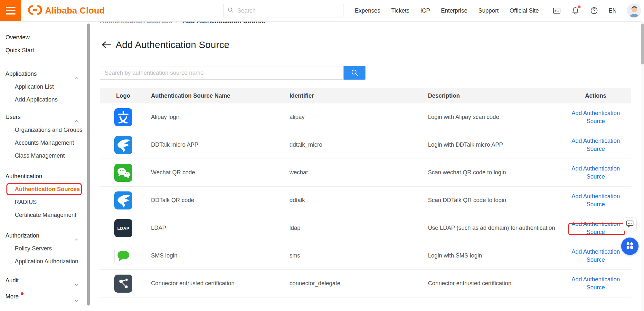 The image size is (644, 311). Describe the element at coordinates (43, 74) in the screenshot. I see `sidebar-item-applications: Applications` at that location.